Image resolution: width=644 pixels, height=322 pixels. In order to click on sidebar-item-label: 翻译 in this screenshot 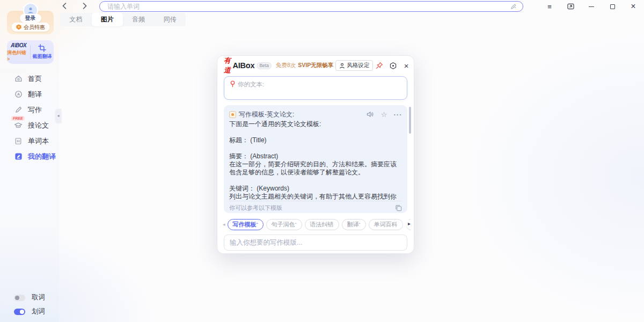, I will do `click(35, 94)`.